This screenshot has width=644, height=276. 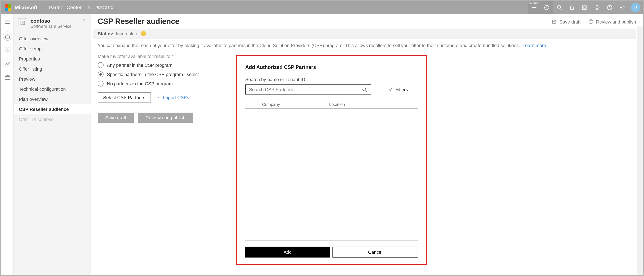 I want to click on filters-button: Filters, so click(x=398, y=89).